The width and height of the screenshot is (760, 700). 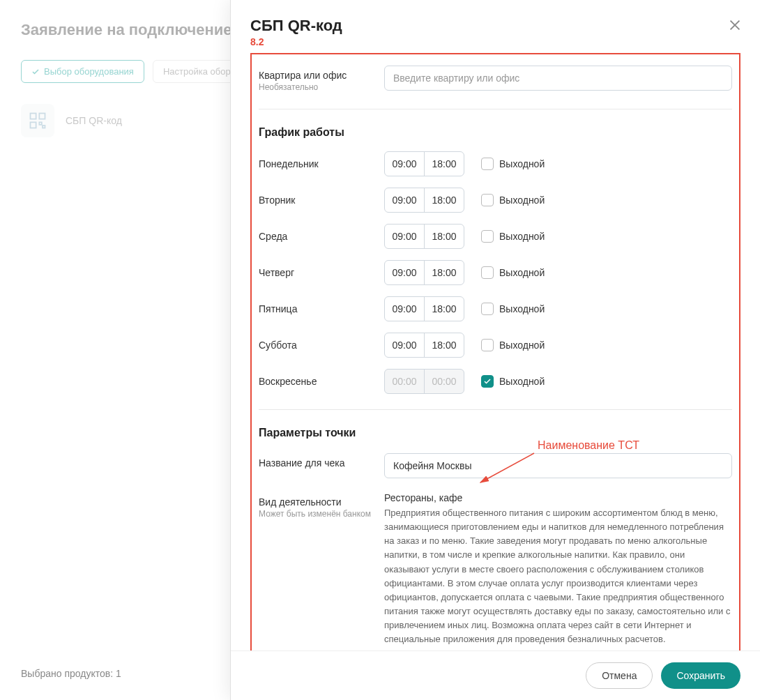 What do you see at coordinates (495, 309) in the screenshot?
I see `schedule-row: Пятница Выходной` at bounding box center [495, 309].